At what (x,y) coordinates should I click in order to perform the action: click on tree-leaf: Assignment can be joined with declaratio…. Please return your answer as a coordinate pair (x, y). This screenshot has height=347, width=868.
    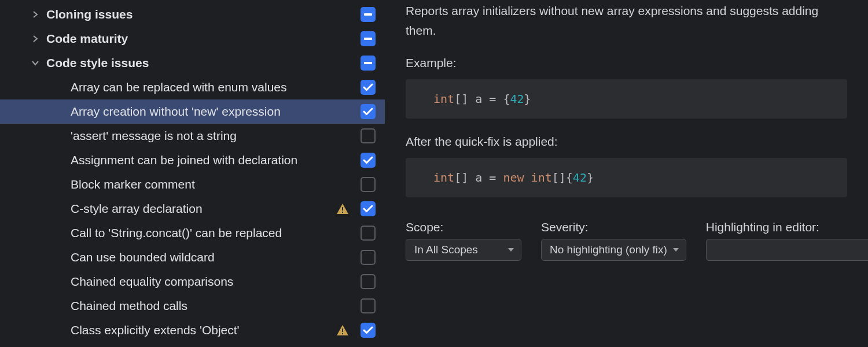
    Looking at the image, I should click on (192, 160).